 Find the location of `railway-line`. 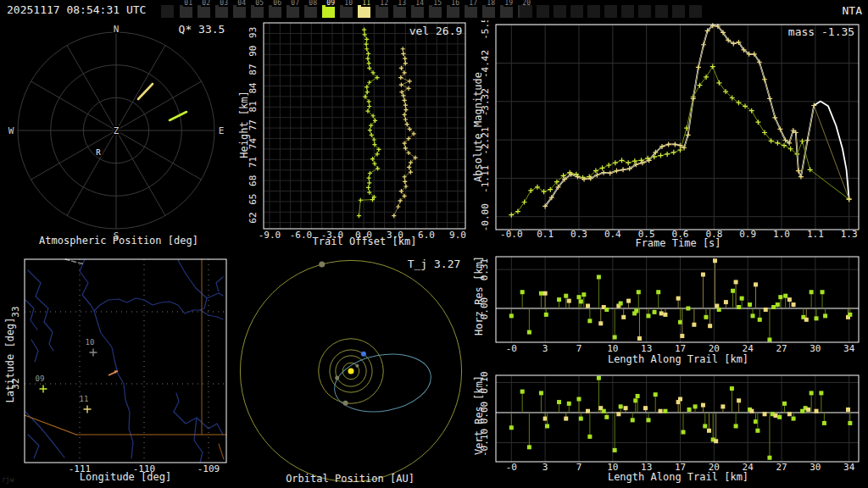

railway-line is located at coordinates (75, 262).